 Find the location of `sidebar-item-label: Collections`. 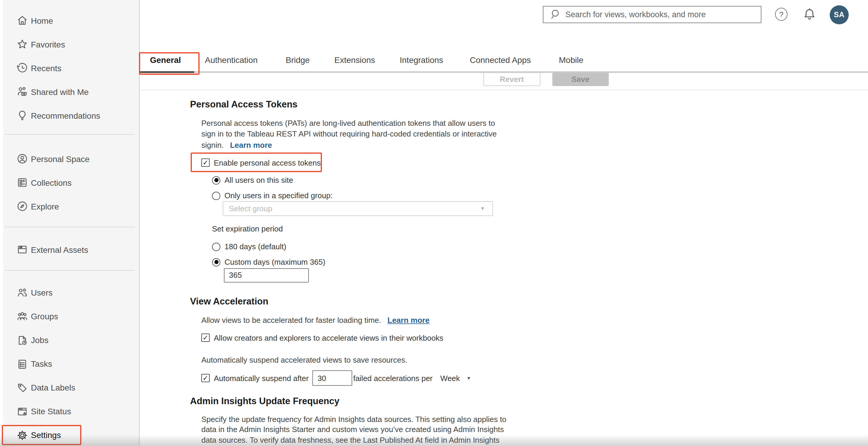

sidebar-item-label: Collections is located at coordinates (51, 182).